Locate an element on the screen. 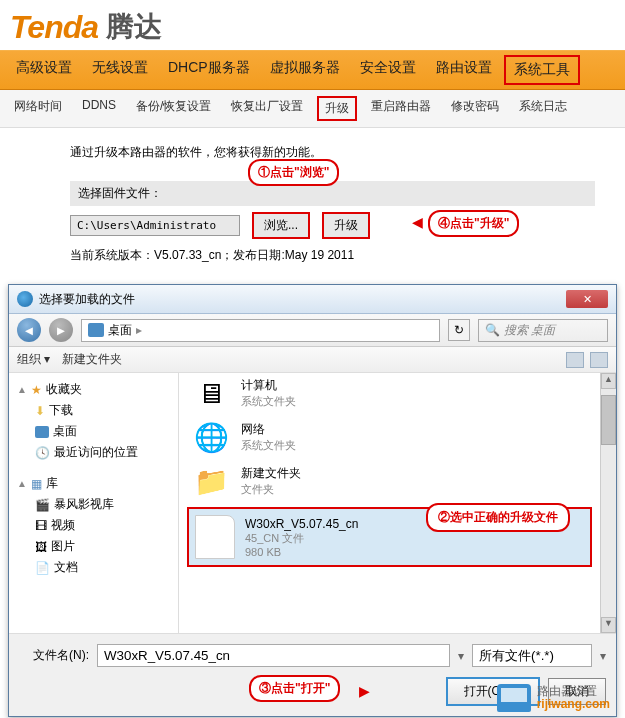 The image size is (625, 718). nav-dhcp: DHCP服务器 is located at coordinates (209, 70).